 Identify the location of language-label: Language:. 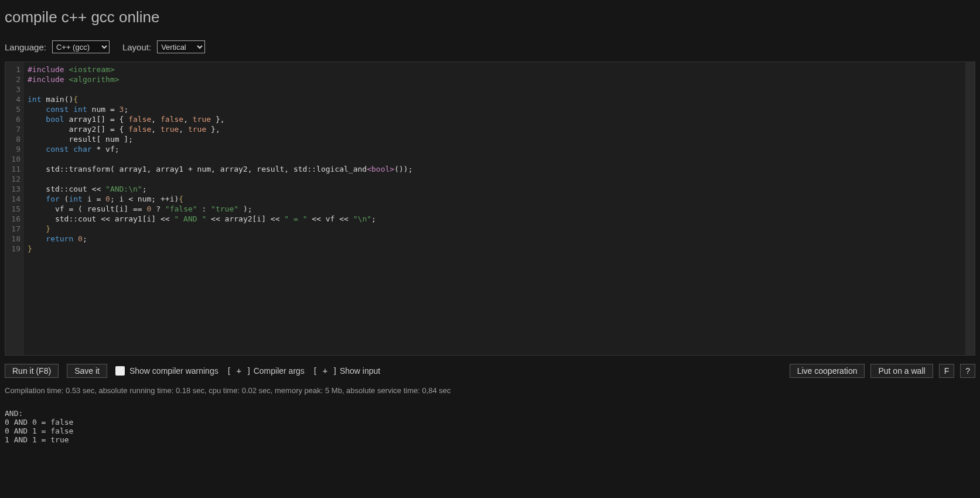
(26, 47).